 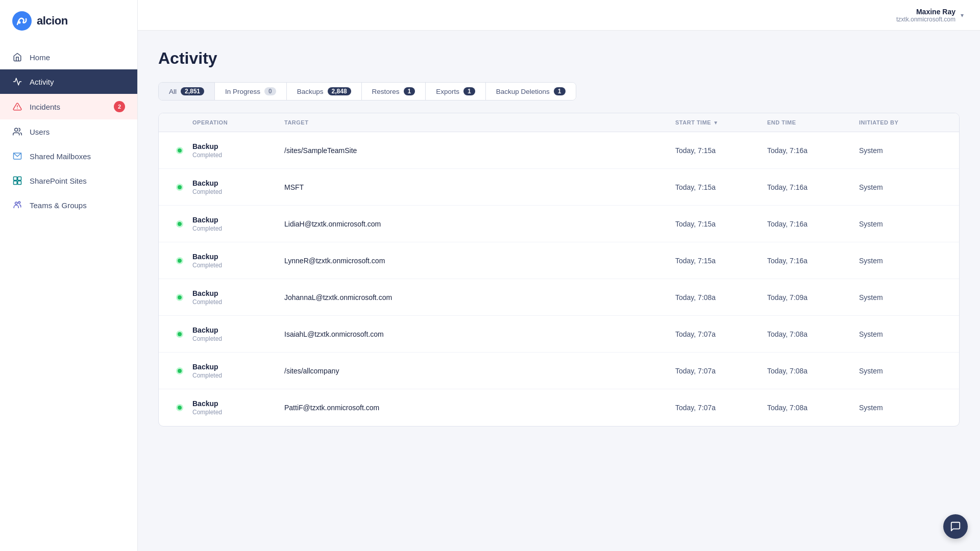 What do you see at coordinates (930, 15) in the screenshot?
I see `user-menu: Maxine Ray tzxtk.onmicrosoft.com ▾` at bounding box center [930, 15].